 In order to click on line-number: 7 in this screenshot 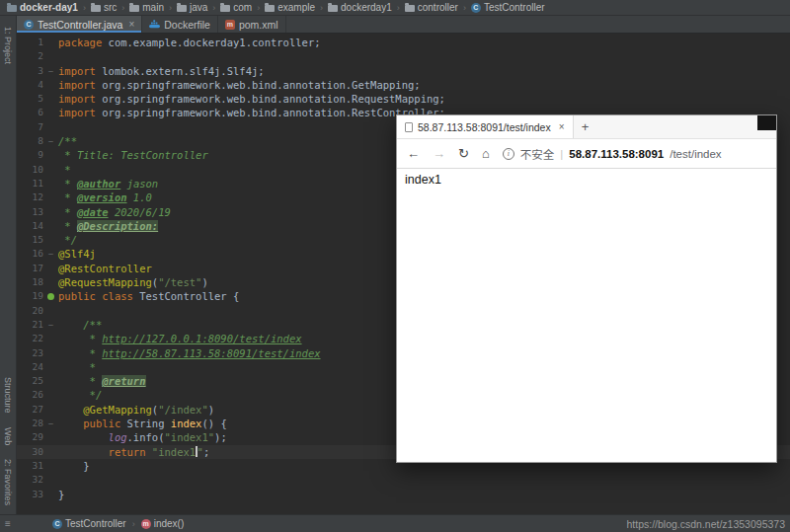, I will do `click(30, 127)`.